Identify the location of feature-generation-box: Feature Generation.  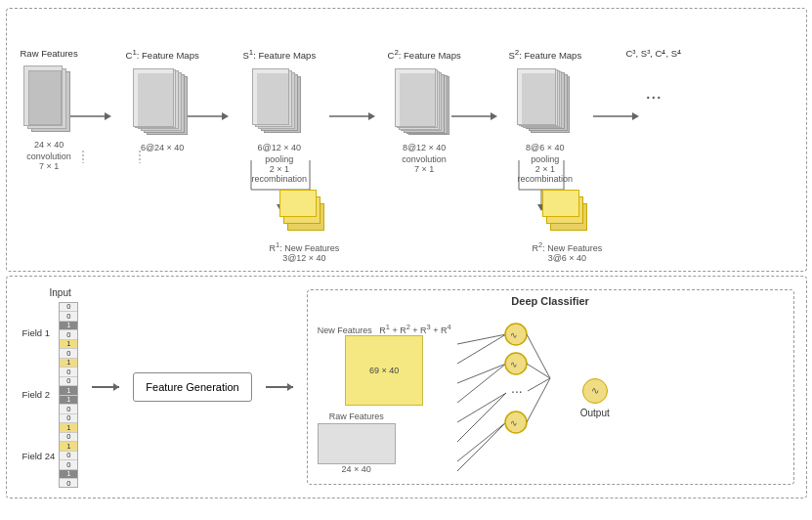
(192, 387).